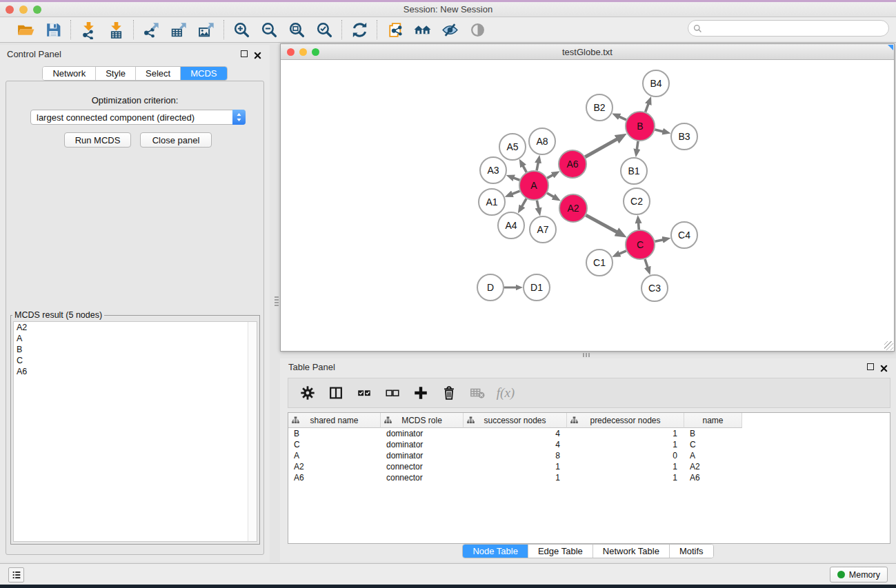 The image size is (896, 588). I want to click on export-network-icon, so click(151, 30).